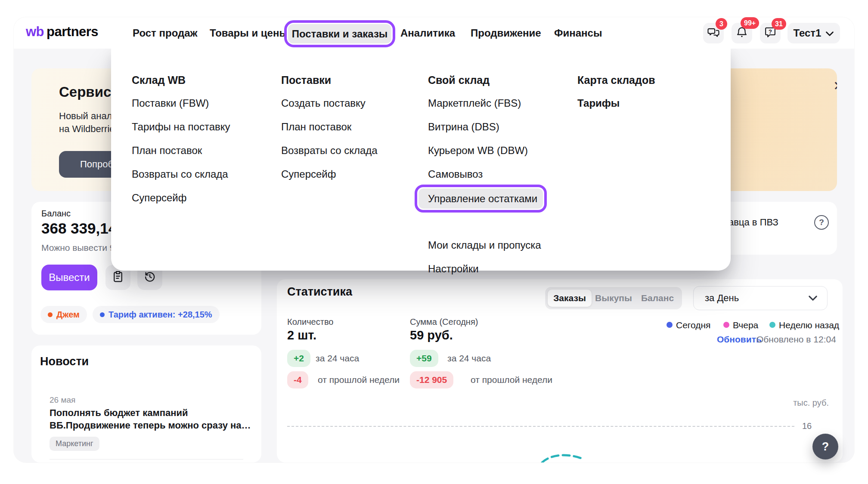  Describe the element at coordinates (340, 34) in the screenshot. I see `nav-item-supplies-orders: Поставки и заказы` at that location.